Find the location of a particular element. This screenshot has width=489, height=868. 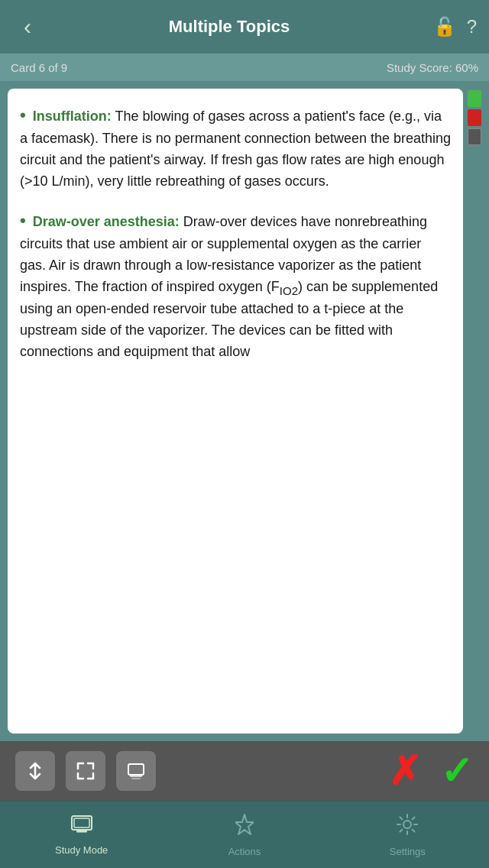

page-title: Multiple Topics is located at coordinates (229, 27).